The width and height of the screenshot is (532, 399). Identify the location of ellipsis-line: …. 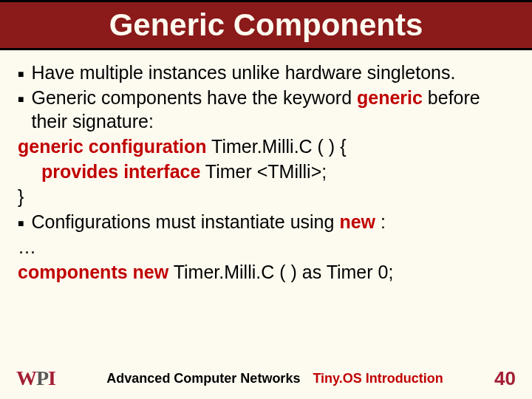
(266, 247).